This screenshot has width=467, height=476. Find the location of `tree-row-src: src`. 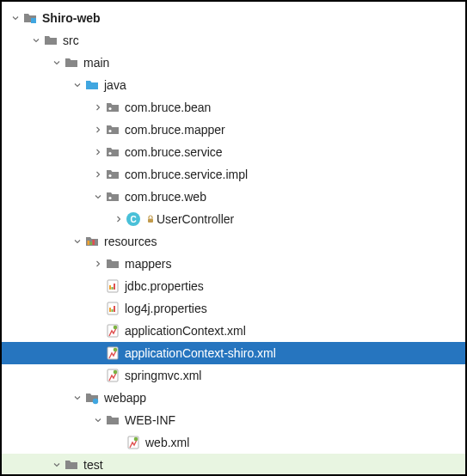

tree-row-src: src is located at coordinates (234, 40).